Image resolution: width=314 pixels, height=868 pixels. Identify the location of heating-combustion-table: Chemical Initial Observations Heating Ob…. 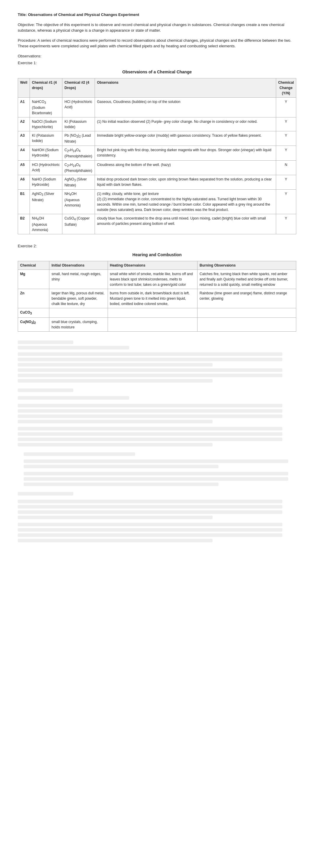
(157, 296).